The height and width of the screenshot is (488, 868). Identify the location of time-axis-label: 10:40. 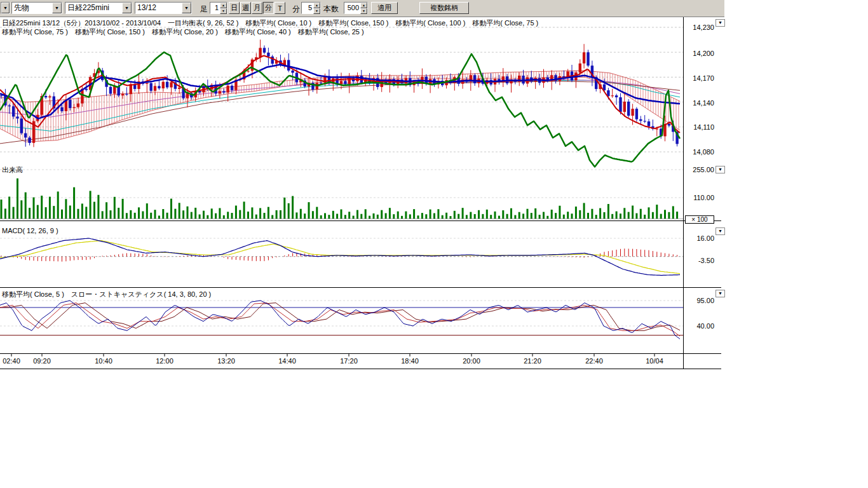
(104, 361).